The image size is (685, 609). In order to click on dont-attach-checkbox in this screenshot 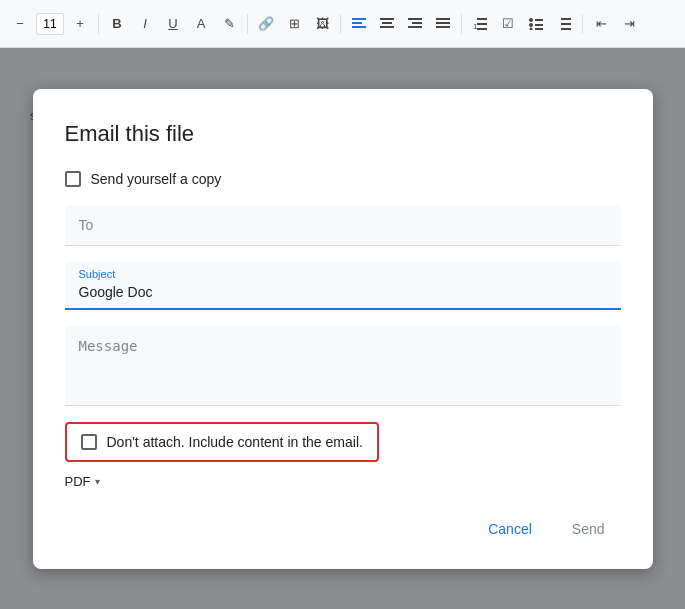, I will do `click(89, 442)`.